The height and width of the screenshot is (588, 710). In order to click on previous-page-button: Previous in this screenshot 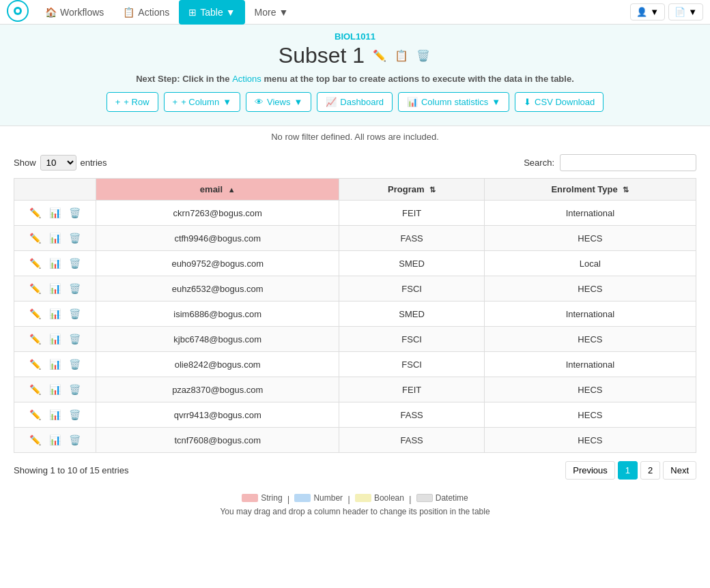, I will do `click(590, 471)`.